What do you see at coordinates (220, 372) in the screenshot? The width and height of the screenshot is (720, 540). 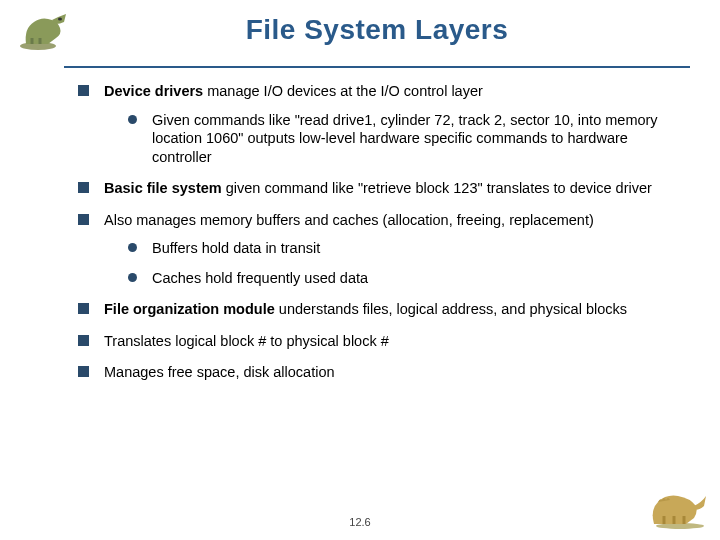 I see `bullet-text: Manages free space, disk allocation` at bounding box center [220, 372].